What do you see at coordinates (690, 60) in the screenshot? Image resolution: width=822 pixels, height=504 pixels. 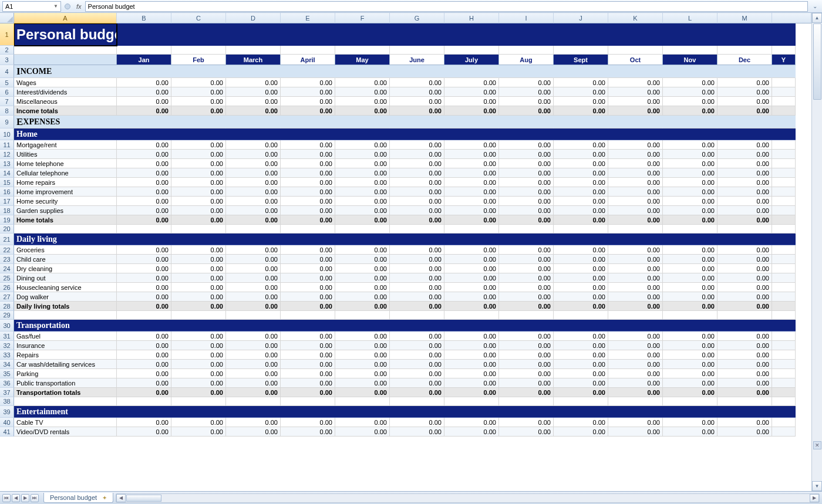 I see `month-header-nov: Nov` at bounding box center [690, 60].